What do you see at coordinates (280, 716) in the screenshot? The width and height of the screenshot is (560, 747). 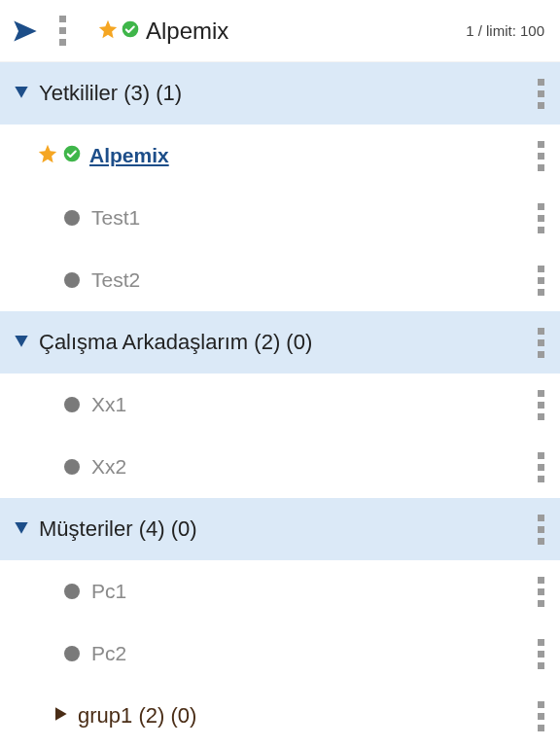 I see `subgroup-header: grup1 (2) (0)` at bounding box center [280, 716].